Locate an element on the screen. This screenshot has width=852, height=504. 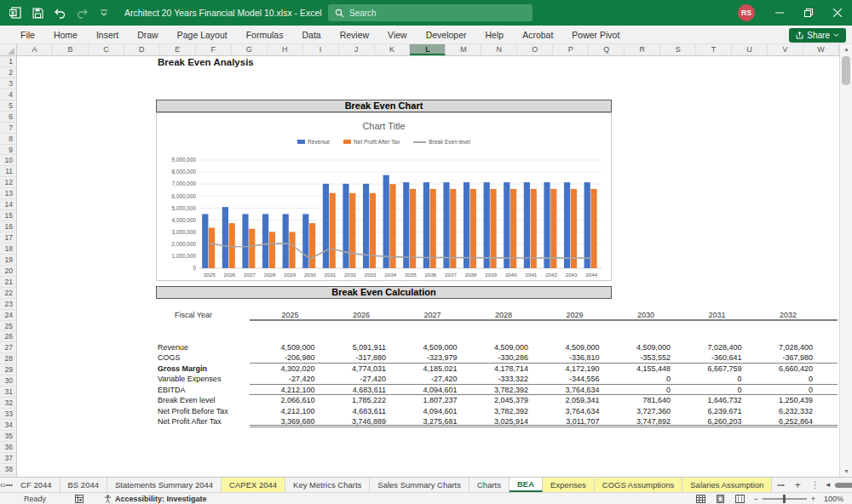
table-cell: -353,552 is located at coordinates (642, 358).